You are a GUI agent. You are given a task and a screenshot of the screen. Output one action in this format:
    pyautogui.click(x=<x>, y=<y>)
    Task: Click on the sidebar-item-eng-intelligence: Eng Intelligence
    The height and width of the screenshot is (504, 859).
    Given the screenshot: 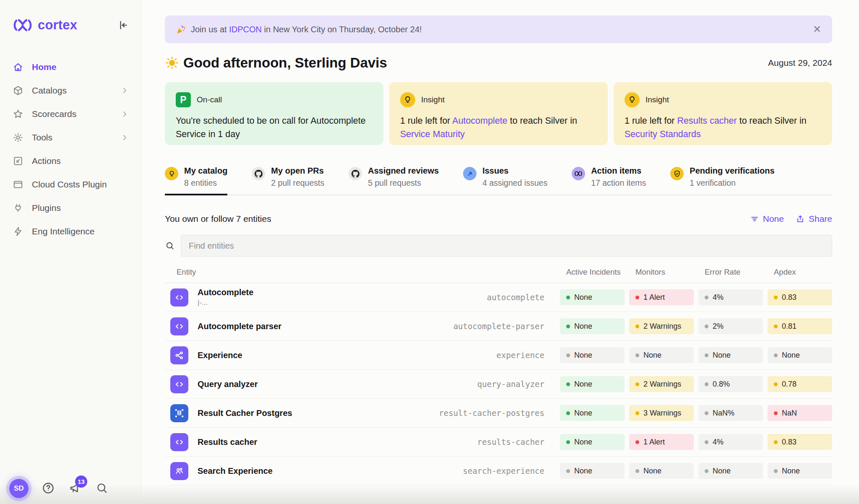 What is the action you would take?
    pyautogui.click(x=70, y=231)
    